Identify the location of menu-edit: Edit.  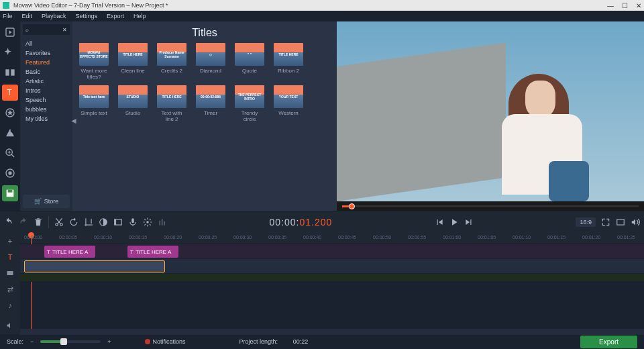
(28, 16).